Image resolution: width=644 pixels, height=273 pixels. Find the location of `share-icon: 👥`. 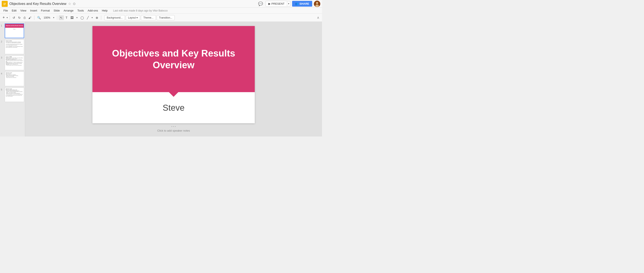

share-icon: 👥 is located at coordinates (297, 4).